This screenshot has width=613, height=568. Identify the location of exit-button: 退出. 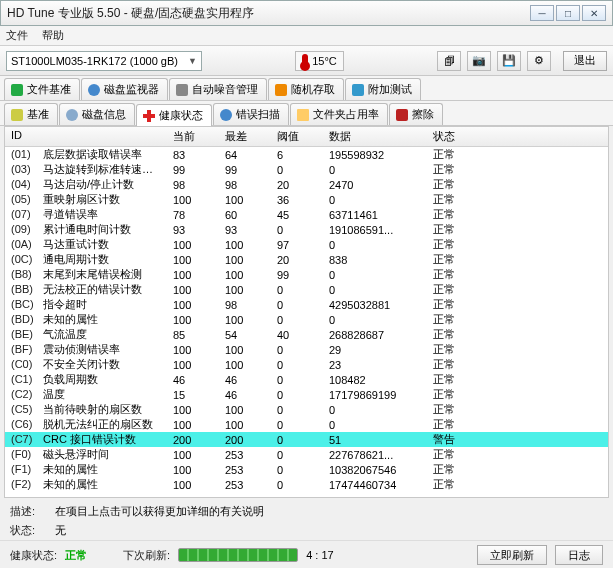
(585, 61).